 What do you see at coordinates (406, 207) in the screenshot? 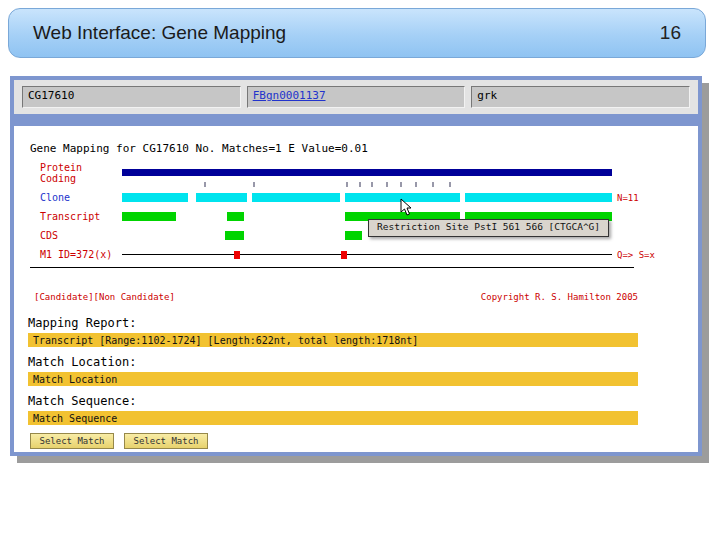
I see `mouse-cursor-icon` at bounding box center [406, 207].